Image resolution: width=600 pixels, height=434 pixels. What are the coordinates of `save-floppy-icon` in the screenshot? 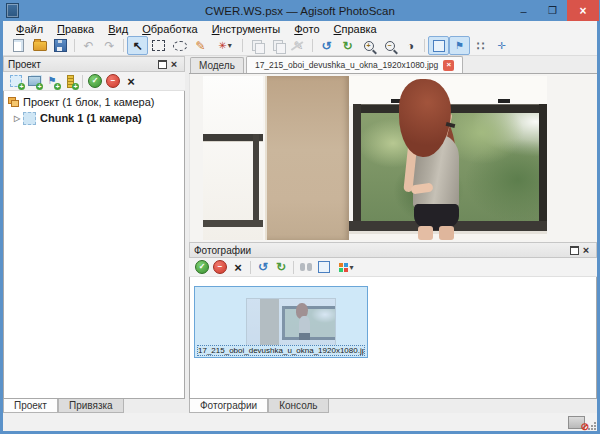 It's located at (60, 46).